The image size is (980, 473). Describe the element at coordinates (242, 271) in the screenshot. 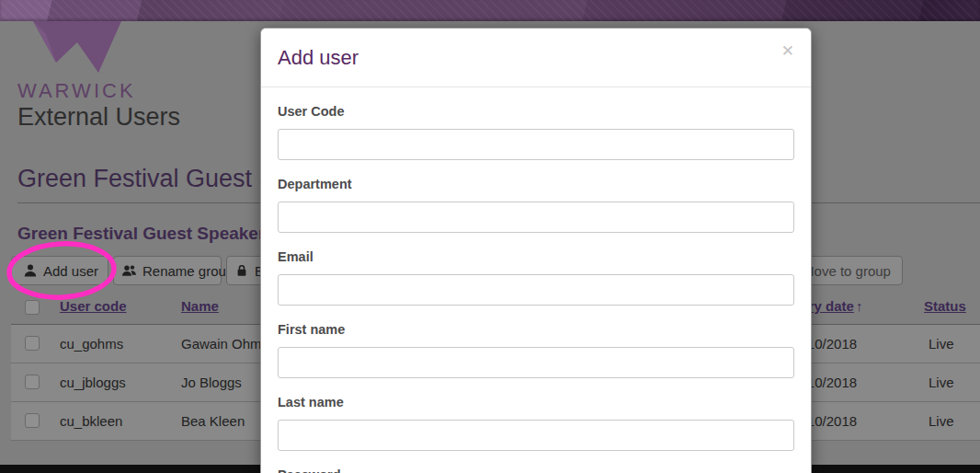

I see `lock-icon` at that location.